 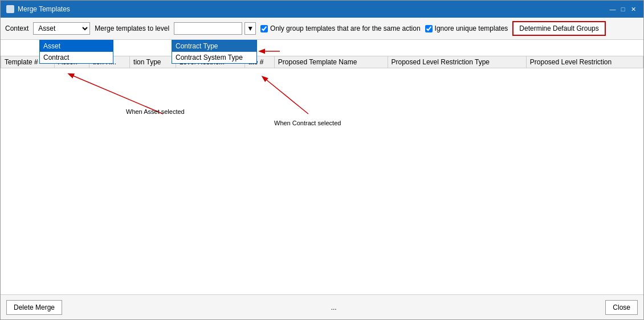 What do you see at coordinates (429, 28) in the screenshot?
I see `ignore-unique-checkbox` at bounding box center [429, 28].